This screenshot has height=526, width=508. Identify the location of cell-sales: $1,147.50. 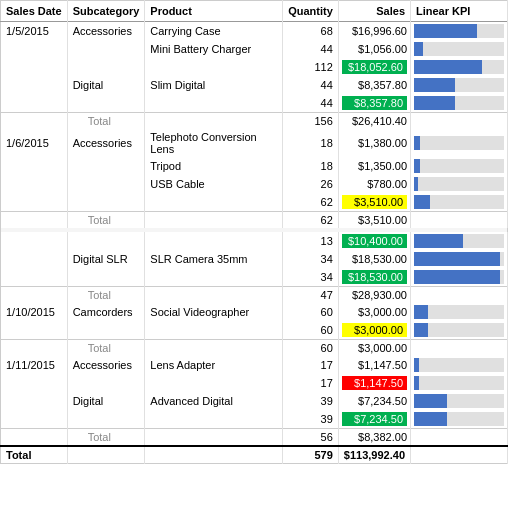
(374, 365).